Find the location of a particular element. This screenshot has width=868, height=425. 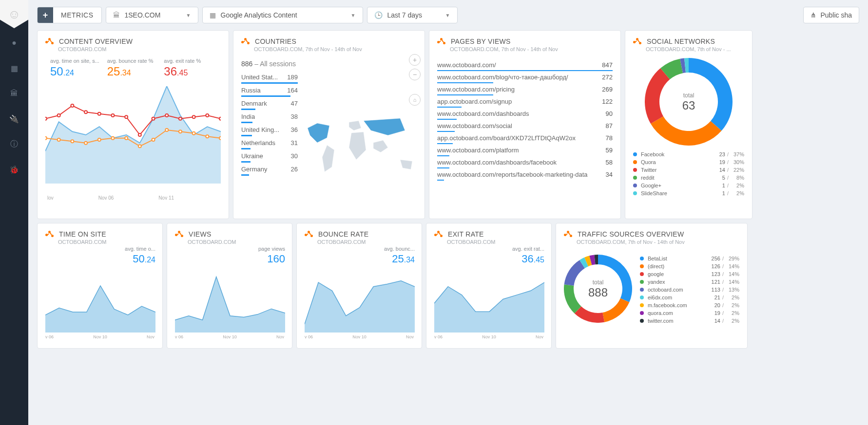

zoom-in-button: + is located at coordinates (415, 60).